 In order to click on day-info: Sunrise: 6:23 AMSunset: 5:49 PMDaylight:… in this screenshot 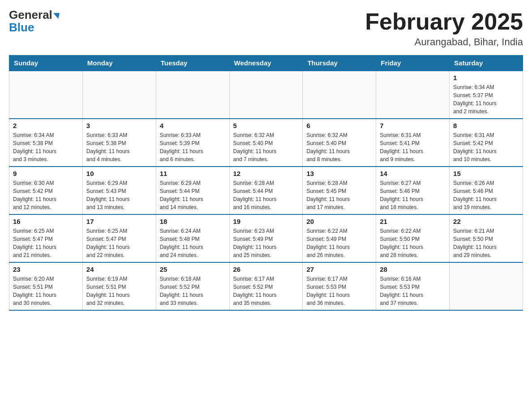, I will do `click(266, 243)`.